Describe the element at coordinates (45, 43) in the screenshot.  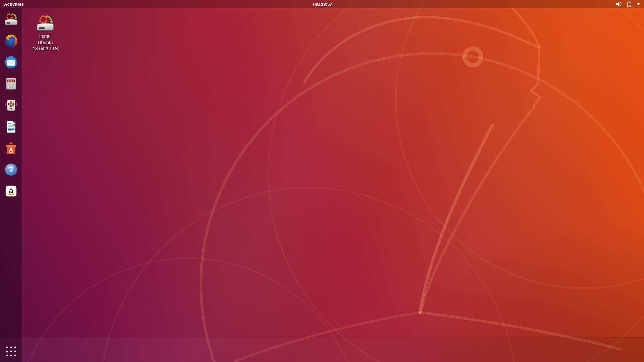
I see `desktop-icon-label: Install Ubuntu 18.04.3 LTS` at that location.